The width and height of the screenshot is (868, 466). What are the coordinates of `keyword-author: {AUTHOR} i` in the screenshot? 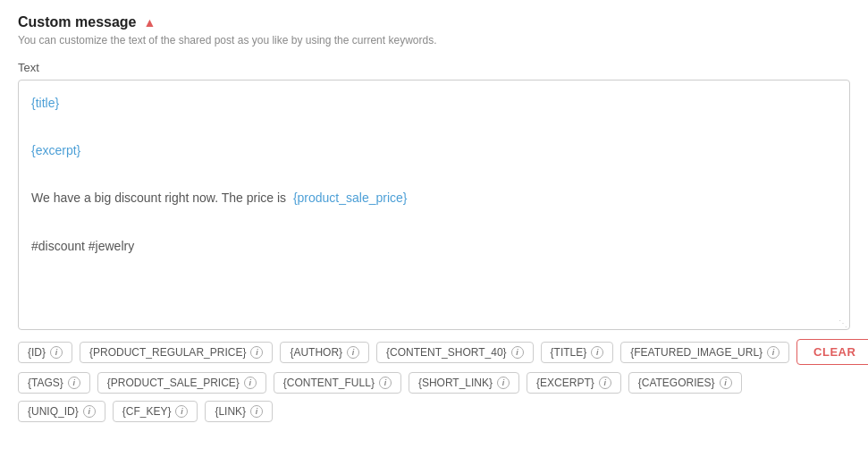 It's located at (324, 352).